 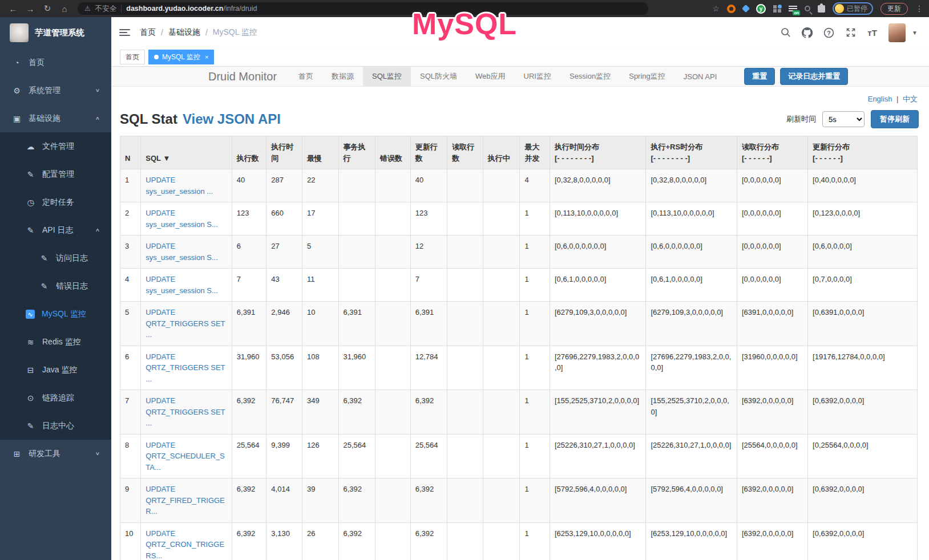 I want to click on browser-menu-icon: ⋮, so click(x=919, y=9).